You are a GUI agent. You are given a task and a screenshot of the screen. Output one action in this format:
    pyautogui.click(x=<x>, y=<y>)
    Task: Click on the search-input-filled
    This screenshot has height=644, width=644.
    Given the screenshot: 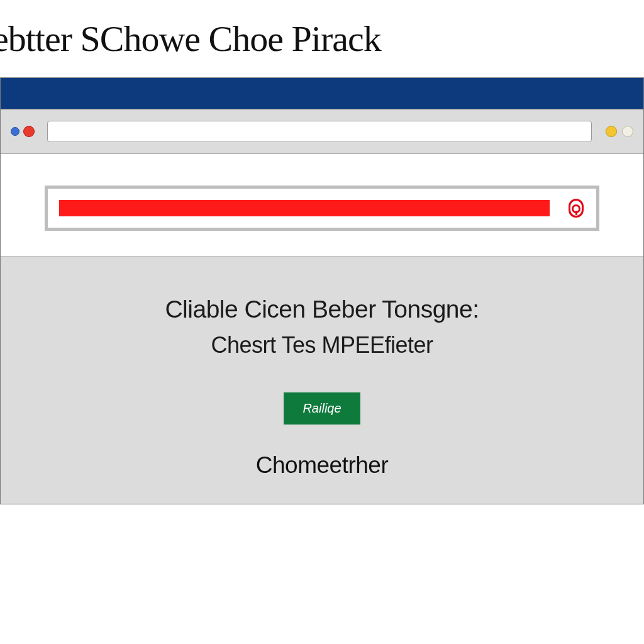 What is the action you would take?
    pyautogui.click(x=304, y=208)
    